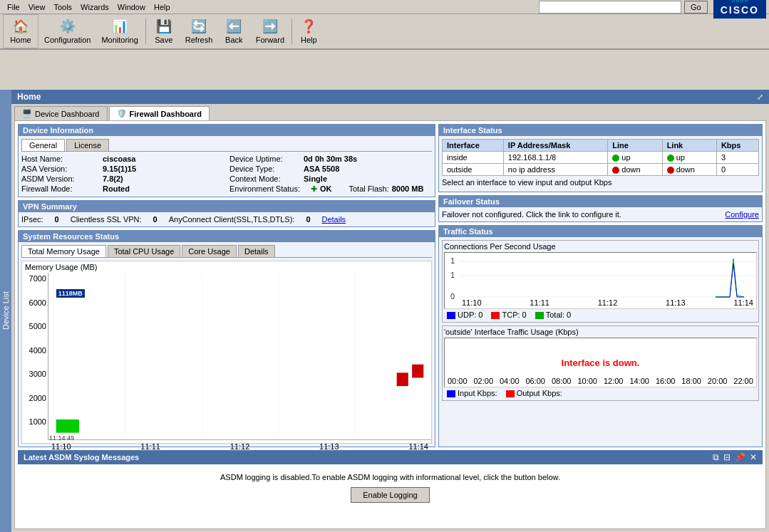 The image size is (769, 532). I want to click on col-interface: Interface, so click(473, 145).